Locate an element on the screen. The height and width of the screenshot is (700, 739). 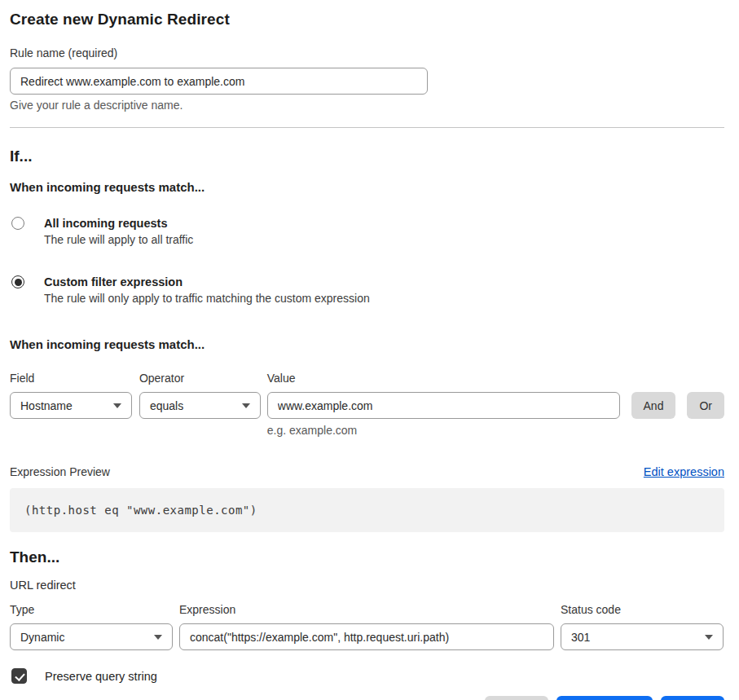
rule-name-input is located at coordinates (218, 81).